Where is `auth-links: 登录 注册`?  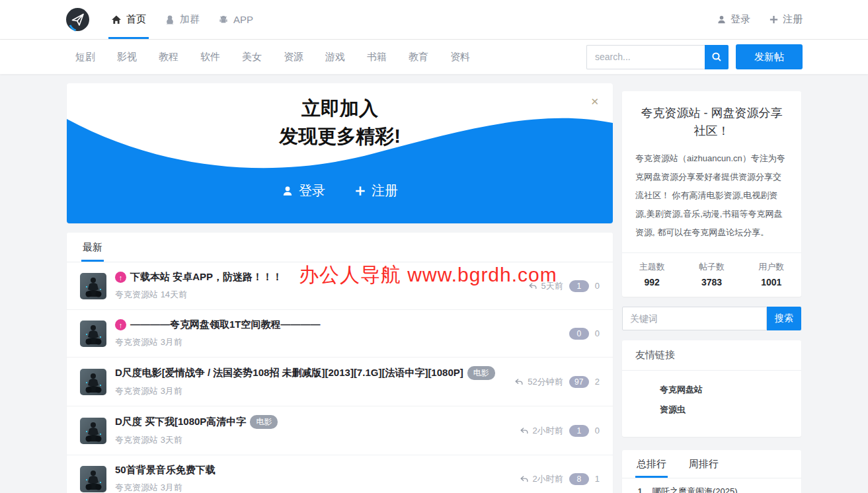
auth-links: 登录 注册 is located at coordinates (760, 20).